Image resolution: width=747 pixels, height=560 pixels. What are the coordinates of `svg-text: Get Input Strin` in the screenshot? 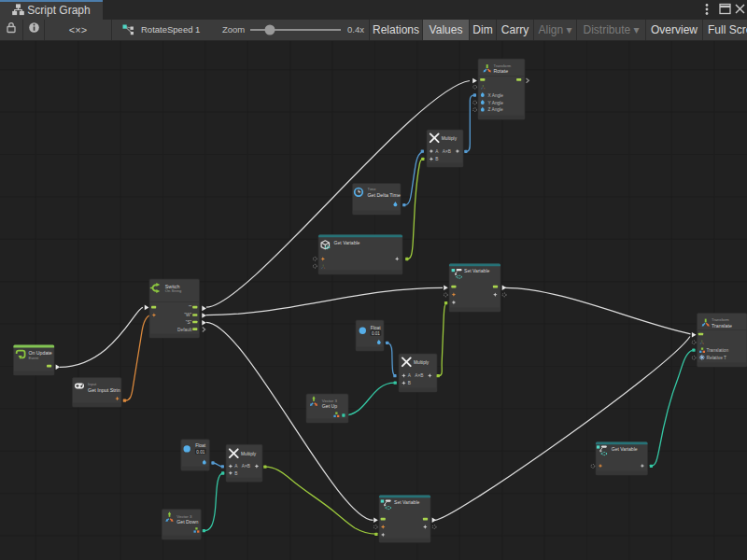 It's located at (105, 390).